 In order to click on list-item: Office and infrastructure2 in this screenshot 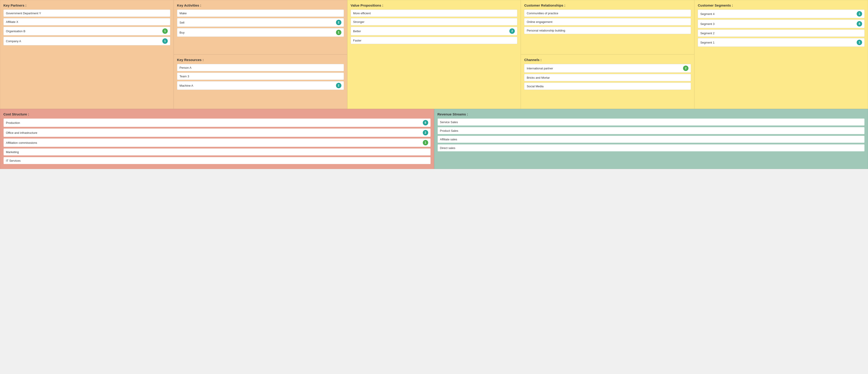, I will do `click(217, 133)`.